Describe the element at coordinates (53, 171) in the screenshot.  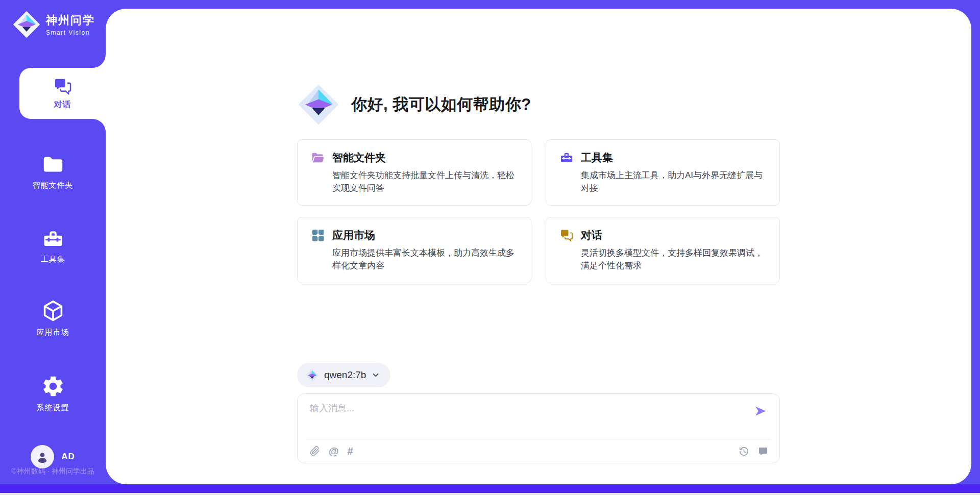
I see `sidebar-item-smart-folder: 智能文件夹` at that location.